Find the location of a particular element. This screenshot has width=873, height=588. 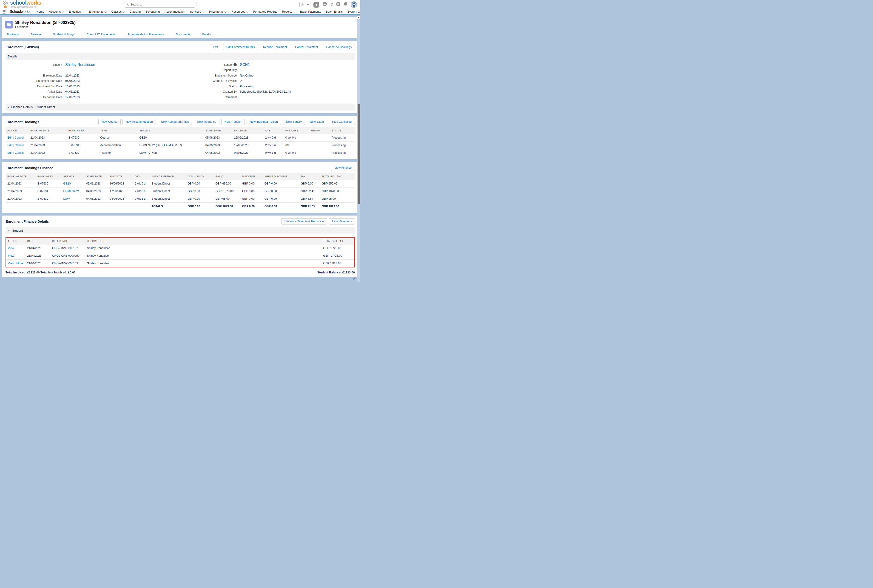

app-name: Schoolworks is located at coordinates (20, 12).